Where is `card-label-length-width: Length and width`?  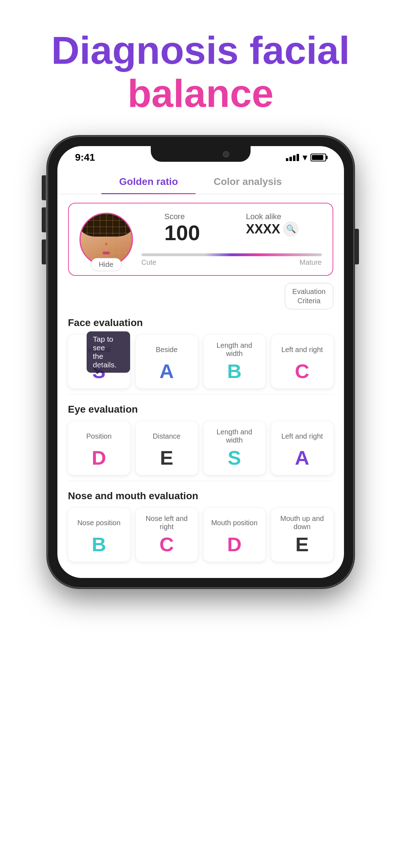 card-label-length-width: Length and width is located at coordinates (235, 350).